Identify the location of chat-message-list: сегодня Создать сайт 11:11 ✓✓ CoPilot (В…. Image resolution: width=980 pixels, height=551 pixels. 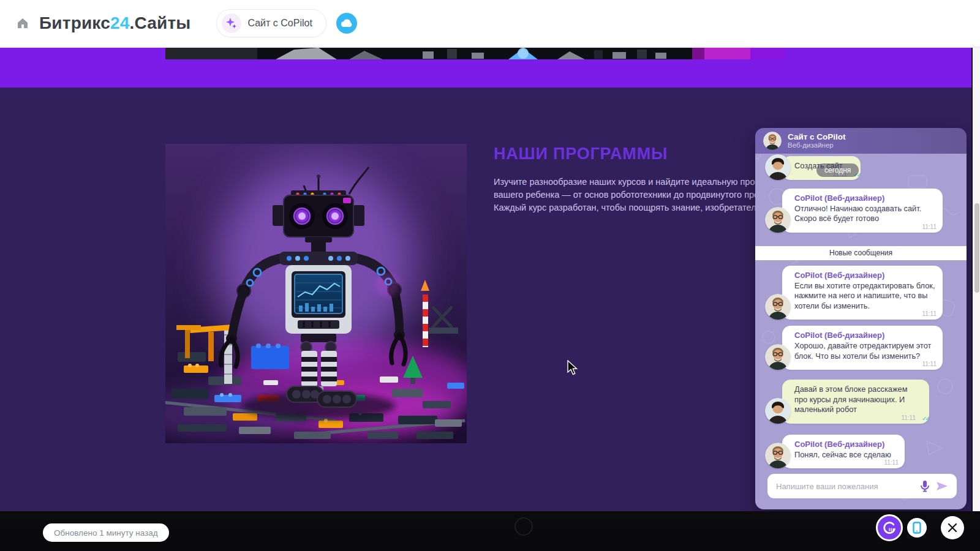
(861, 332).